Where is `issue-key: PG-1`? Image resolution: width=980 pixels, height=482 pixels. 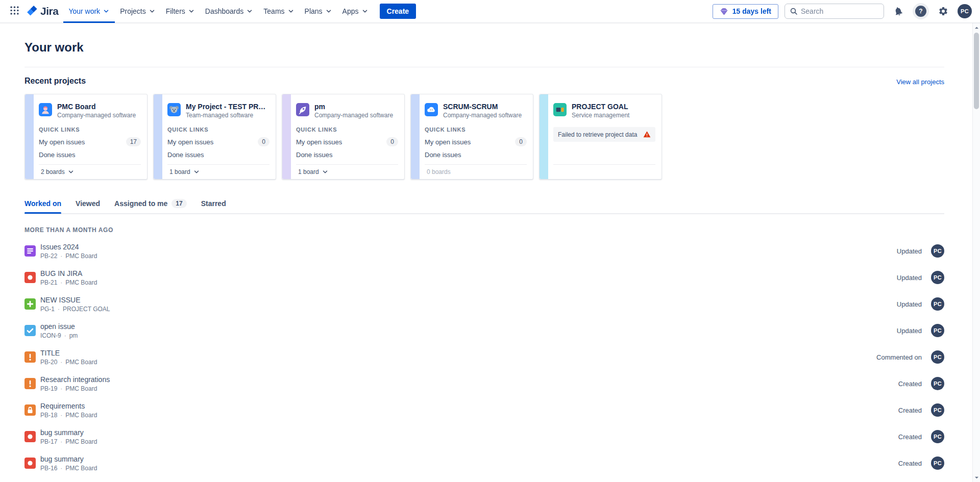 issue-key: PG-1 is located at coordinates (47, 309).